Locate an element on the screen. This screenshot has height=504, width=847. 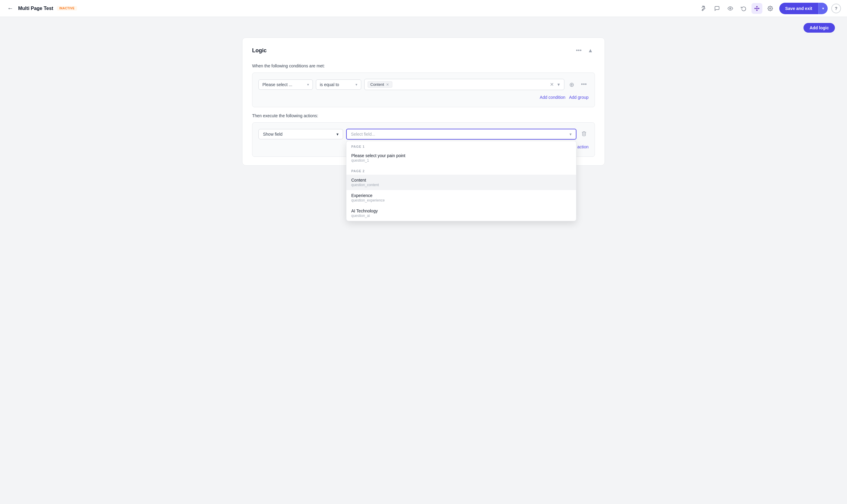
condition-box: Please select ... ▾ is equal to ▾ Conten… is located at coordinates (423, 90).